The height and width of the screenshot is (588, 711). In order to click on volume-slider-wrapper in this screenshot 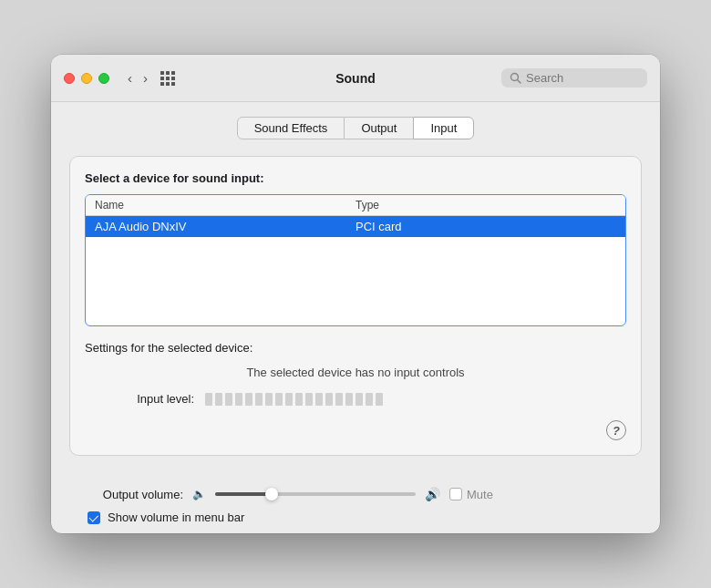, I will do `click(315, 494)`.